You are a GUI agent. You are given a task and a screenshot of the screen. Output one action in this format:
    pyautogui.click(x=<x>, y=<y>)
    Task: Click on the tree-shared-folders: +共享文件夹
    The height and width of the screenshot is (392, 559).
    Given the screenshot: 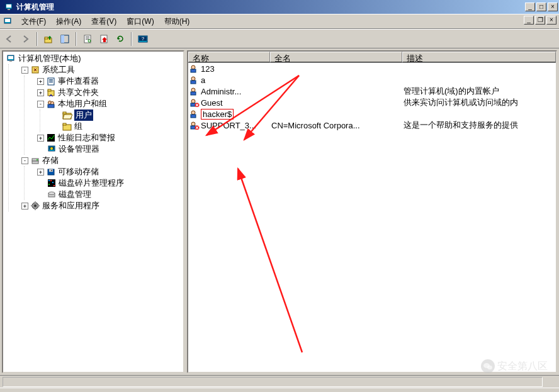 What is the action you would take?
    pyautogui.click(x=109, y=92)
    